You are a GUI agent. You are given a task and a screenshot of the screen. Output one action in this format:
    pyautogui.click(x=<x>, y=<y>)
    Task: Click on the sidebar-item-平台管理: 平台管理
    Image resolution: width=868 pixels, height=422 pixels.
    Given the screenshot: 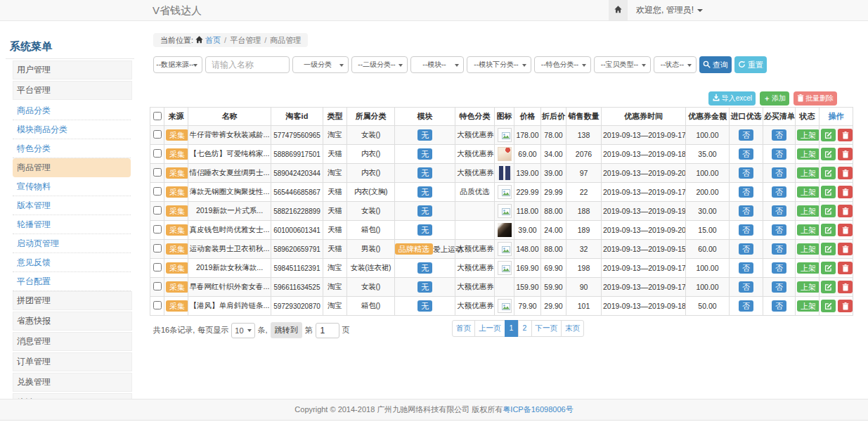 What is the action you would take?
    pyautogui.click(x=72, y=90)
    